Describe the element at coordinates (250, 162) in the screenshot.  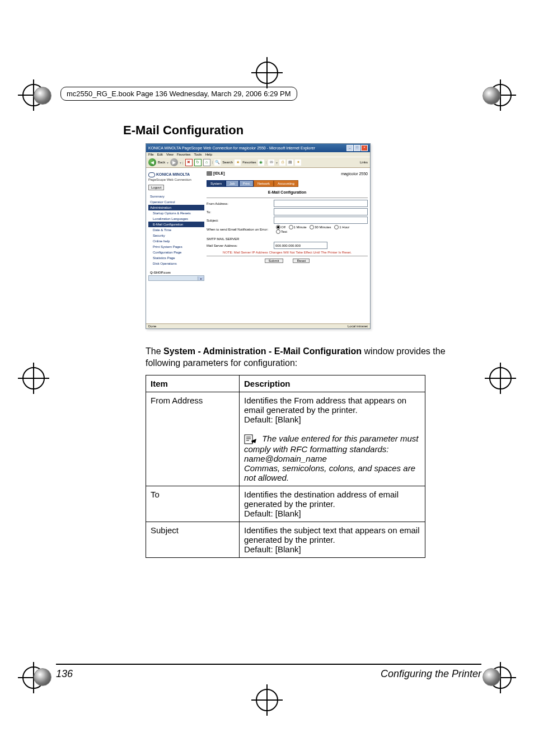
I see `favorites-label: Favorites` at that location.